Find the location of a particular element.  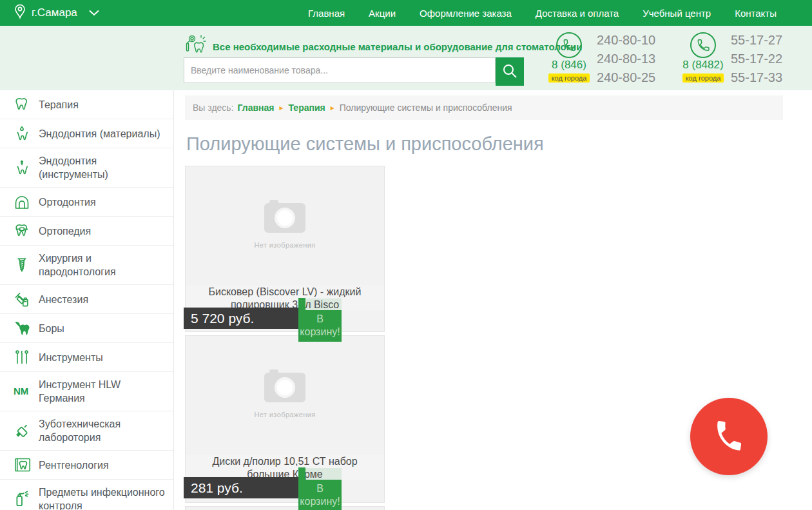

tooth-drop-icon is located at coordinates (26, 133).